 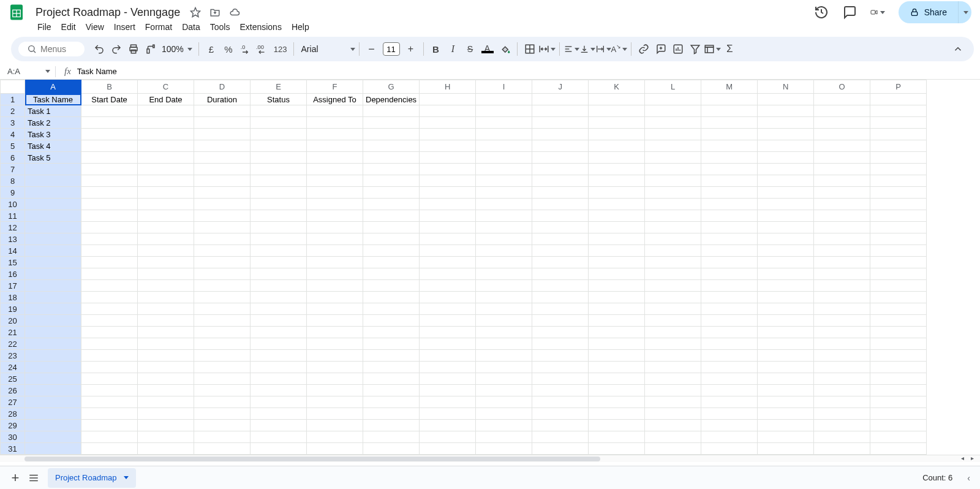 What do you see at coordinates (504, 228) in the screenshot?
I see `cell-I12` at bounding box center [504, 228].